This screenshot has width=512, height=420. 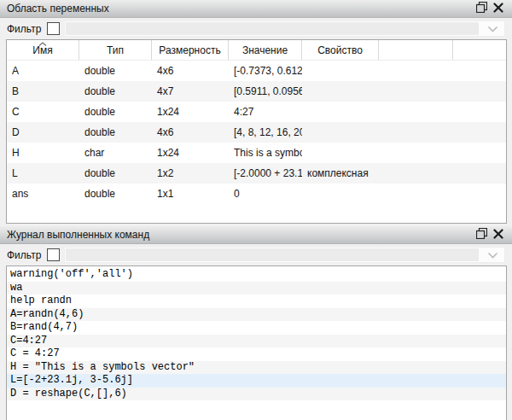 I want to click on command-item: C=4:27, so click(x=256, y=341).